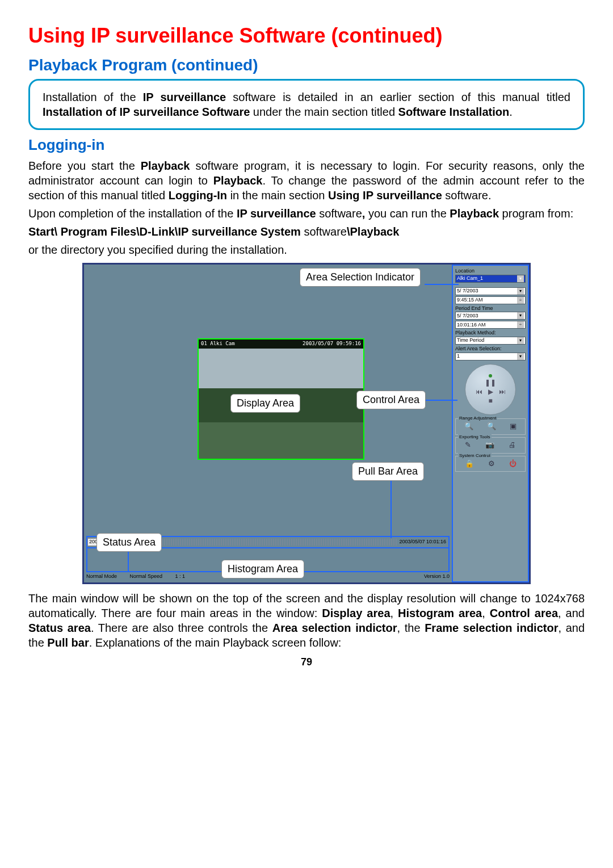 The height and width of the screenshot is (868, 613). Describe the element at coordinates (325, 232) in the screenshot. I see `path-plain: software` at that location.